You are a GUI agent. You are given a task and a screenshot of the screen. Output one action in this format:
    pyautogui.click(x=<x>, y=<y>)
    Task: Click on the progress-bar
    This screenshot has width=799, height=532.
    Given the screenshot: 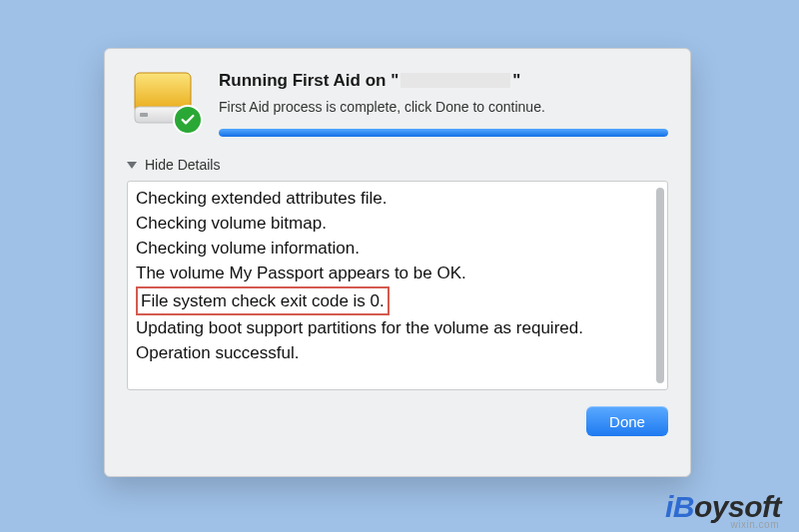 What is the action you would take?
    pyautogui.click(x=443, y=133)
    